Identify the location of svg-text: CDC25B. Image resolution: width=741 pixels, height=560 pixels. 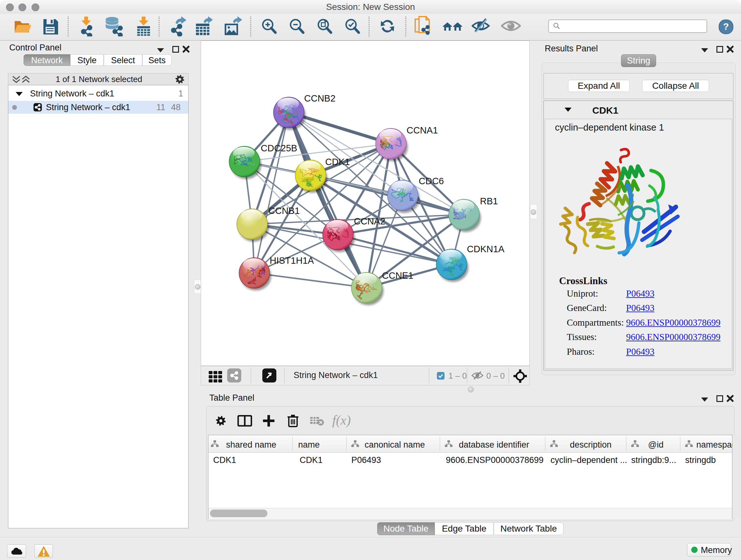
(279, 148).